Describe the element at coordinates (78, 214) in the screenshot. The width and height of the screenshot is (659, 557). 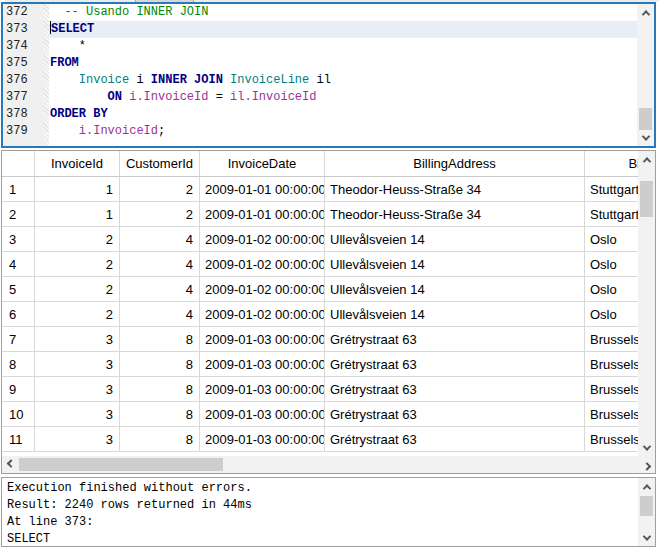
I see `table-cell: 1` at that location.